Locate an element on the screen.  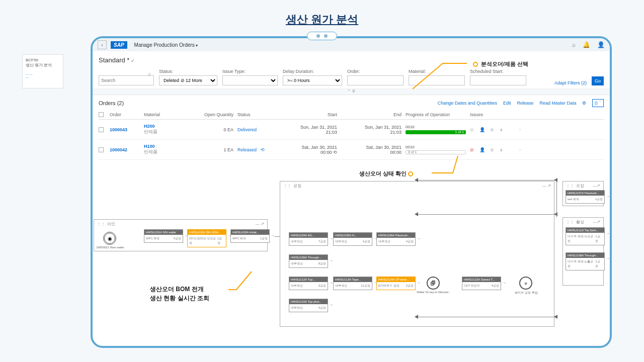
settings-icon: ⚙ is located at coordinates (584, 103).